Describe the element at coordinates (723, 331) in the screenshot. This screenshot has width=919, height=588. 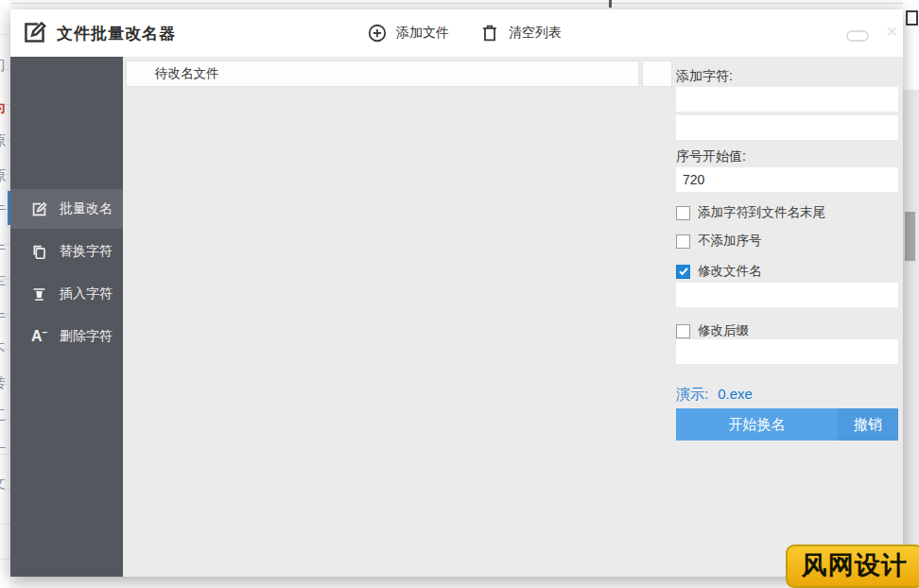
I see `checkbox-label: 修改后缀` at that location.